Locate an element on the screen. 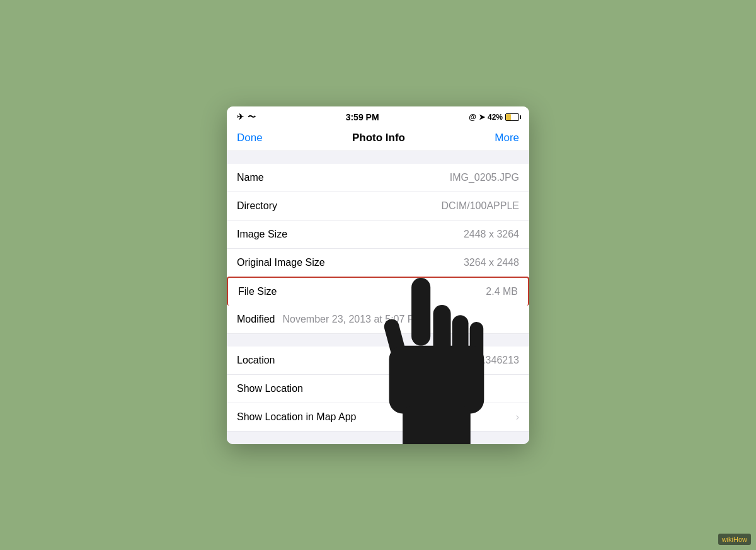  gps-icon: ➤ is located at coordinates (482, 117).